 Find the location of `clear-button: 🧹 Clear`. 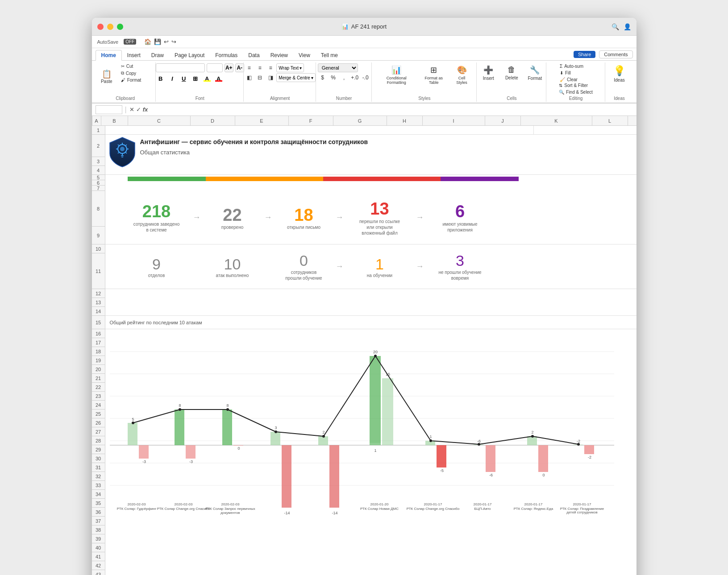

clear-button: 🧹 Clear is located at coordinates (576, 79).